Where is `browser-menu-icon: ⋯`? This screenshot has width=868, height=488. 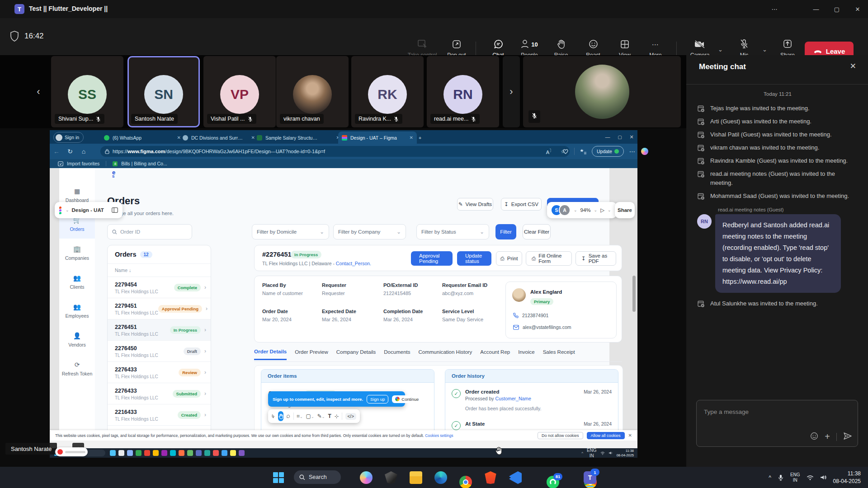
browser-menu-icon: ⋯ is located at coordinates (632, 152).